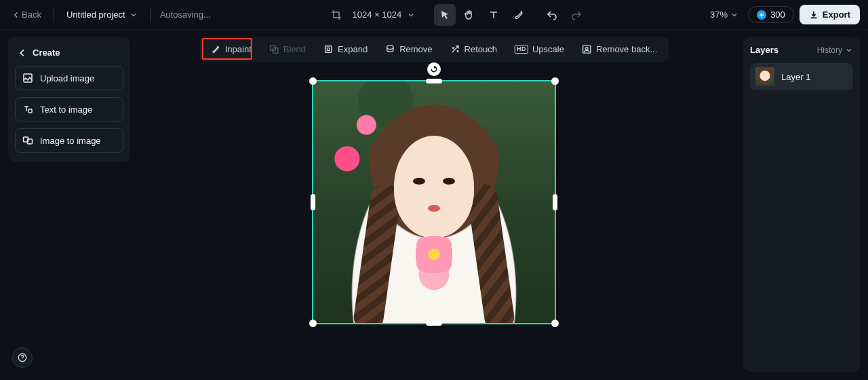 Image resolution: width=868 pixels, height=380 pixels. Describe the element at coordinates (31, 15) in the screenshot. I see `back-label: Back` at that location.